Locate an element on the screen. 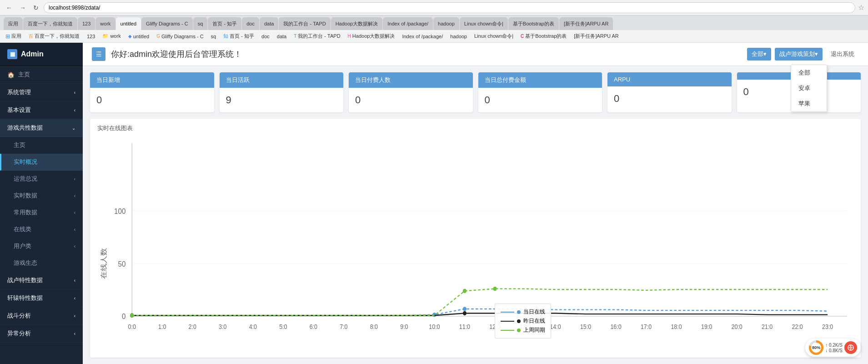 This screenshot has height=364, width=868. chart-title: 实时在线图表 is located at coordinates (476, 128).